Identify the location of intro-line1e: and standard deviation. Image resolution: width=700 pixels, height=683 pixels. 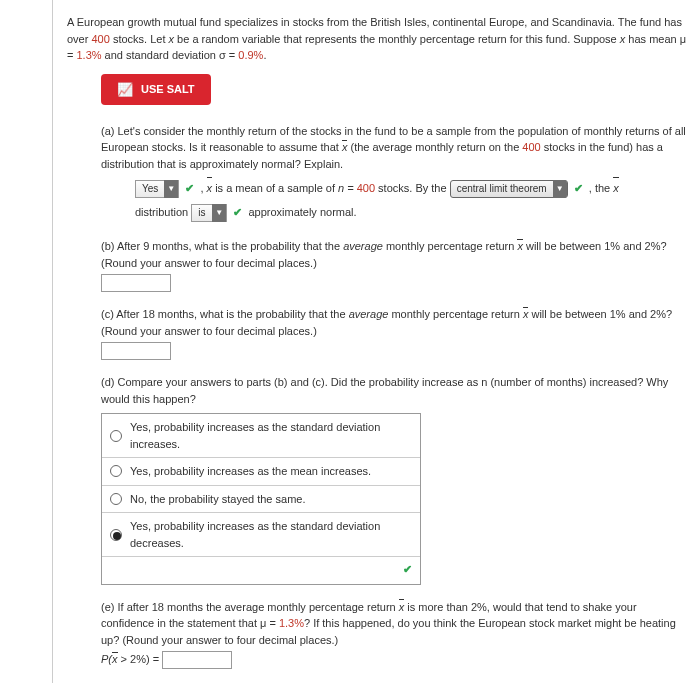
(160, 55).